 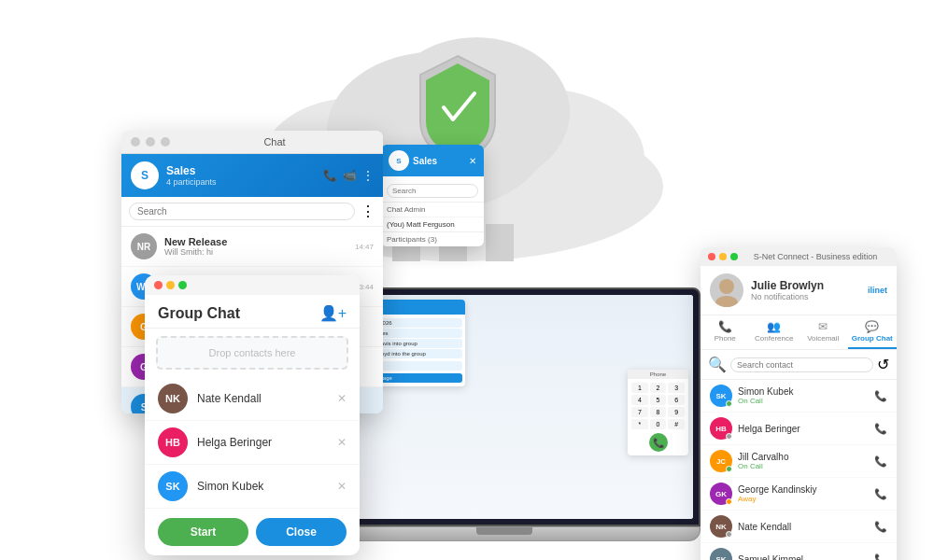 I want to click on snet-user-status: No notifications, so click(x=805, y=297).